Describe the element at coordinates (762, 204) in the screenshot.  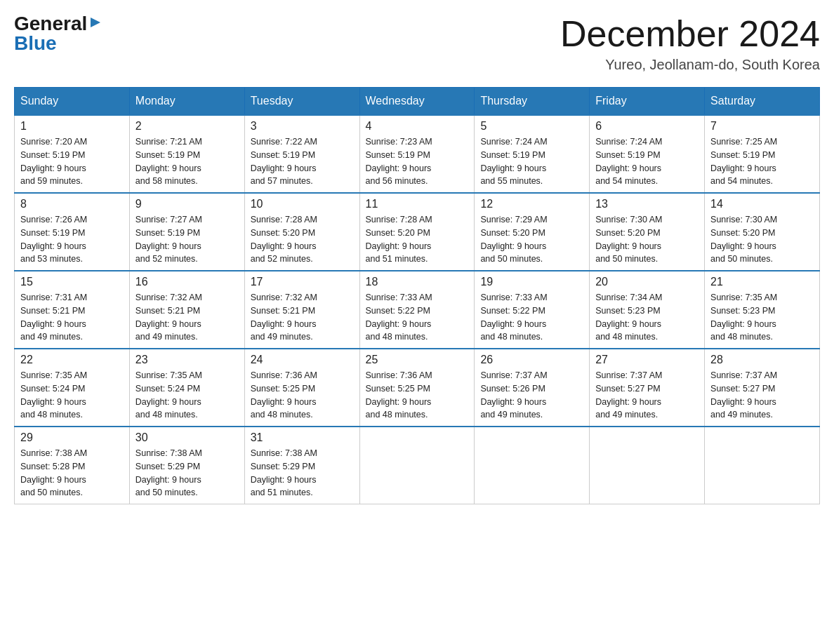
I see `day-number: 14` at that location.